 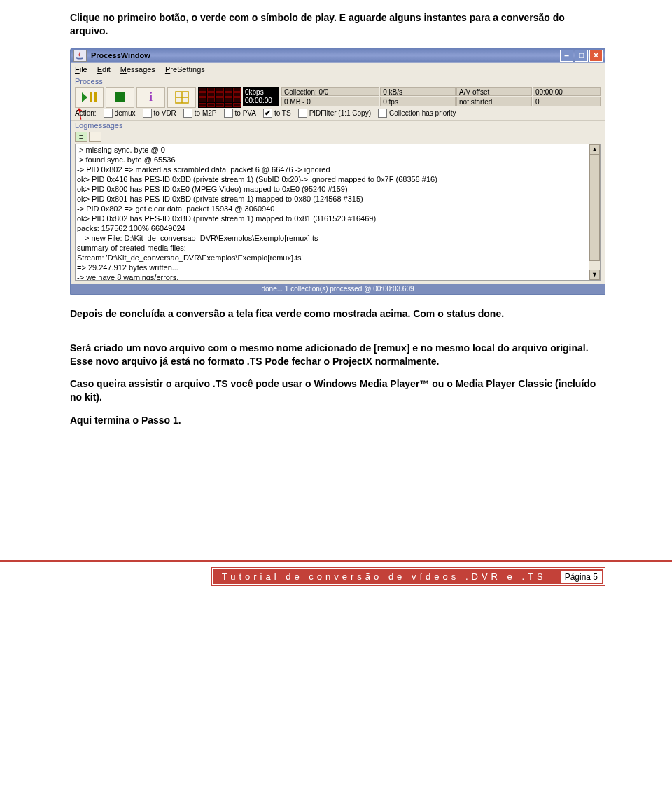 I want to click on log-line: packs: 157562 100% 66049024, so click(x=333, y=228).